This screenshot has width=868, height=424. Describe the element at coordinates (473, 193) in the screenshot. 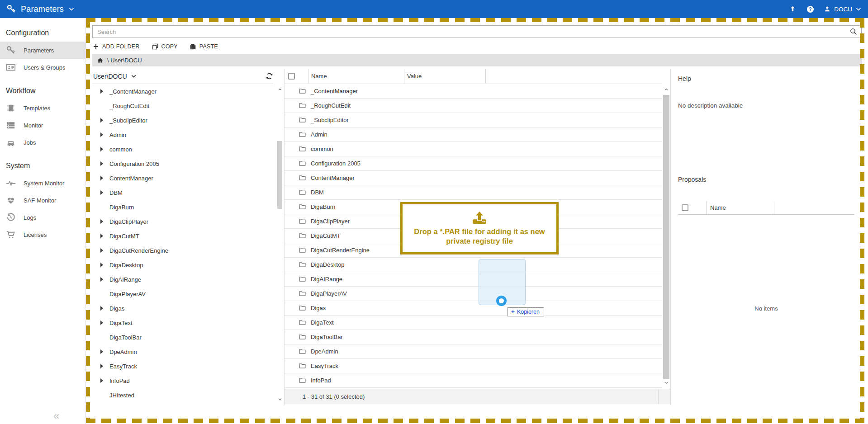

I see `table-row: DBM` at that location.